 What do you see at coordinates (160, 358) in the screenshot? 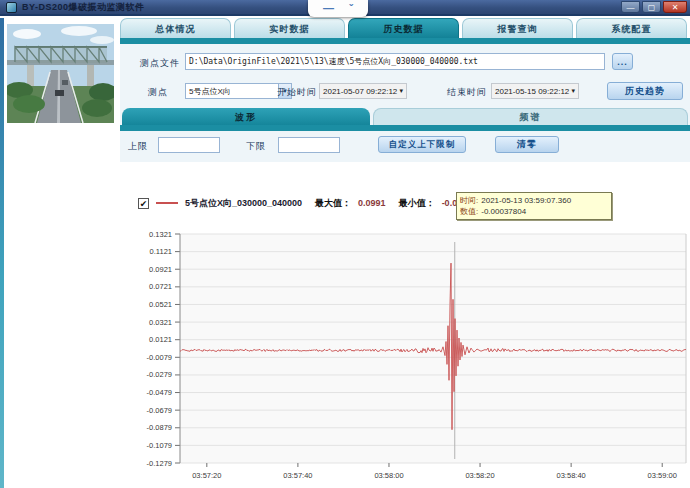
I see `svg-text: -0.0079` at bounding box center [160, 358].